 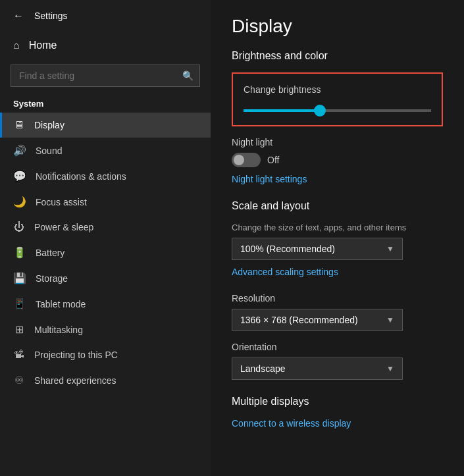 What do you see at coordinates (337, 179) in the screenshot?
I see `night-light-settings-link: Night light settings` at bounding box center [337, 179].